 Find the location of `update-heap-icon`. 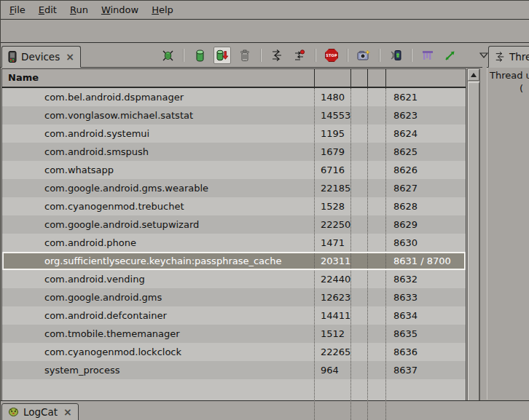

update-heap-icon is located at coordinates (200, 55).